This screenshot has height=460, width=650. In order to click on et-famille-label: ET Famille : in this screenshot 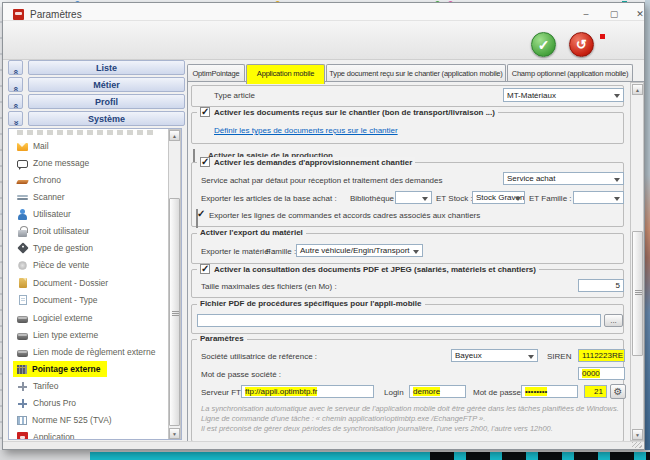, I will do `click(550, 198)`.